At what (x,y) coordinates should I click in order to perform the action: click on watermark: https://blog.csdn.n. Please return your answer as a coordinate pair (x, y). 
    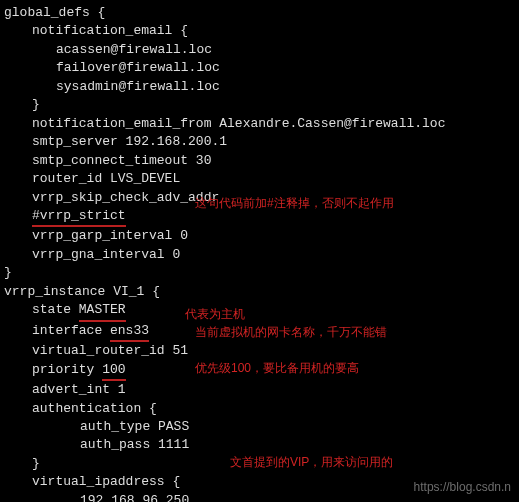
    Looking at the image, I should click on (462, 488).